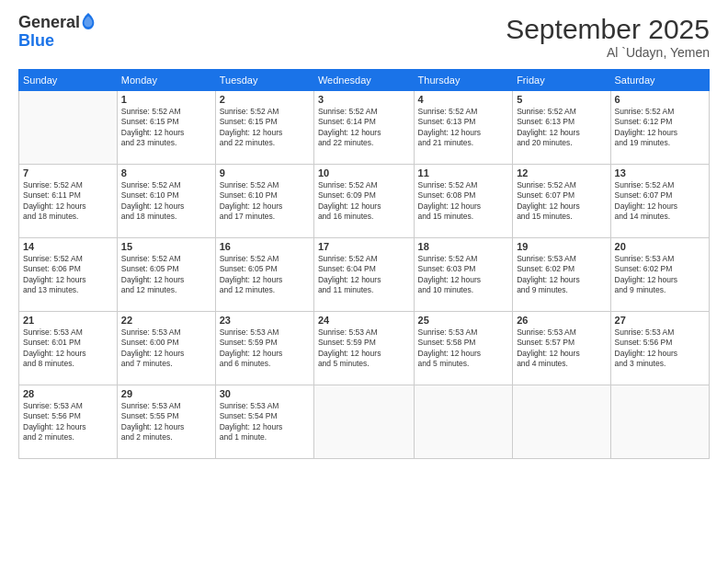 The height and width of the screenshot is (563, 728). What do you see at coordinates (562, 349) in the screenshot?
I see `calendar-cell: 26Sunrise: 5:53 AM Sunset: 5:57 PM Dayli…` at bounding box center [562, 349].